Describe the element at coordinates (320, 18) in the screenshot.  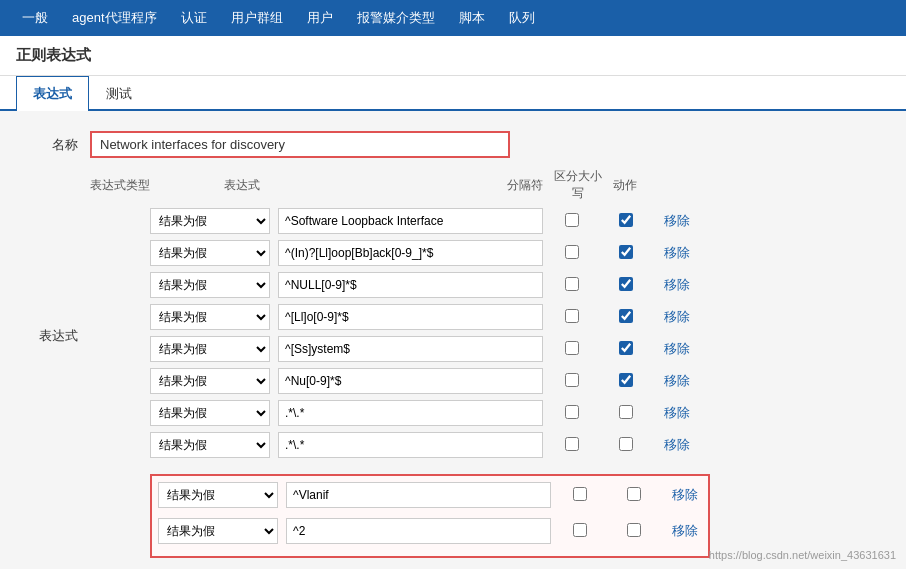
I see `nav-users: 用户` at that location.